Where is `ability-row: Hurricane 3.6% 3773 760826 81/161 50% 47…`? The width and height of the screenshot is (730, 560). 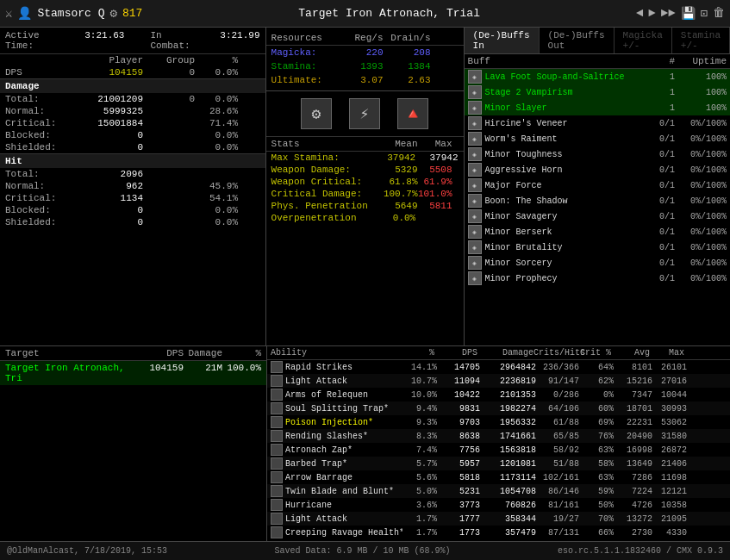
ability-row: Hurricane 3.6% 3773 760826 81/161 50% 47… is located at coordinates (498, 505).